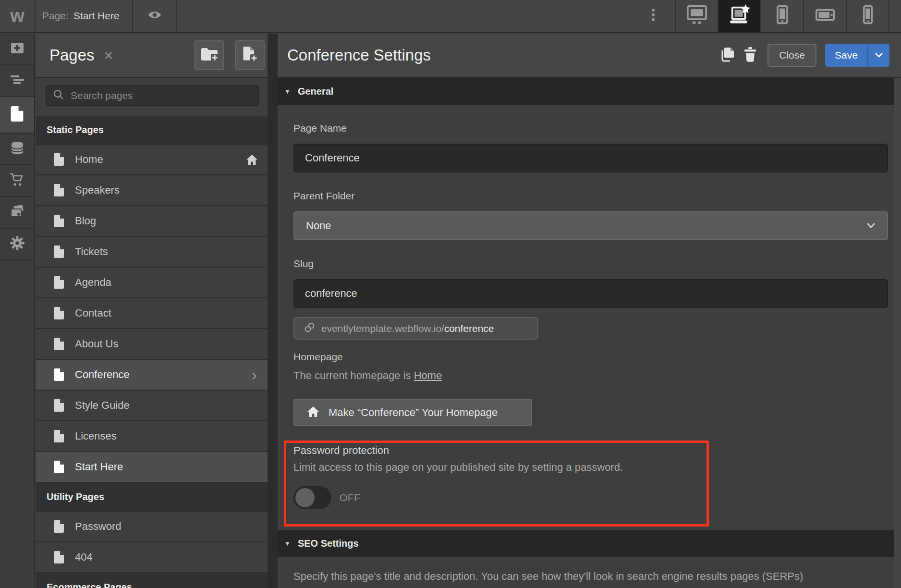 The width and height of the screenshot is (901, 588). What do you see at coordinates (209, 55) in the screenshot?
I see `add-folder-button` at bounding box center [209, 55].